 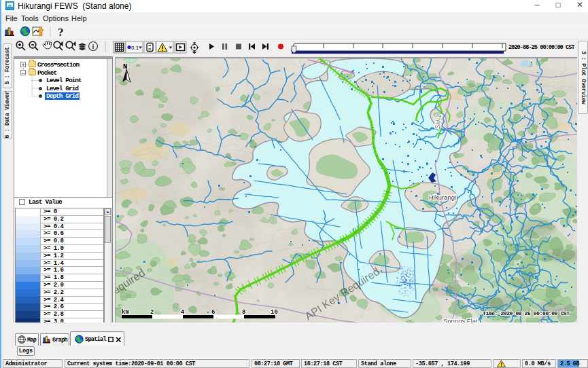 I want to click on svg-text: 0.1, so click(x=135, y=48).